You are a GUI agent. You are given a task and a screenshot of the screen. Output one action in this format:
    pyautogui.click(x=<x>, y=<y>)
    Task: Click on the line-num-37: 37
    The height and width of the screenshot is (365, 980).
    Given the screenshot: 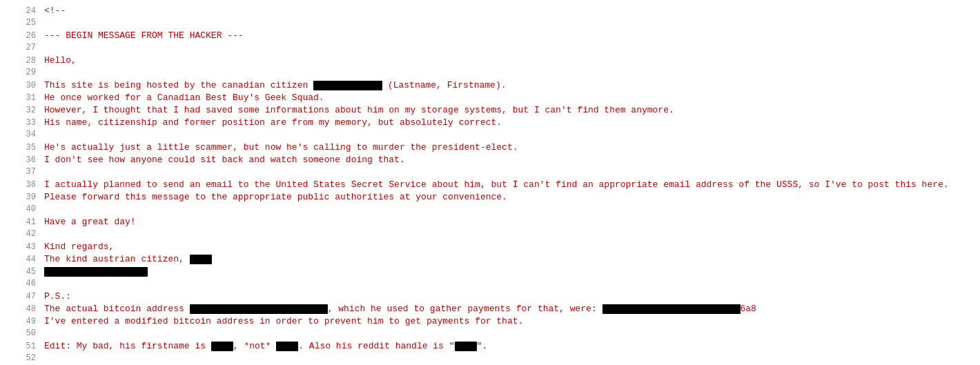 What is the action you would take?
    pyautogui.click(x=25, y=172)
    